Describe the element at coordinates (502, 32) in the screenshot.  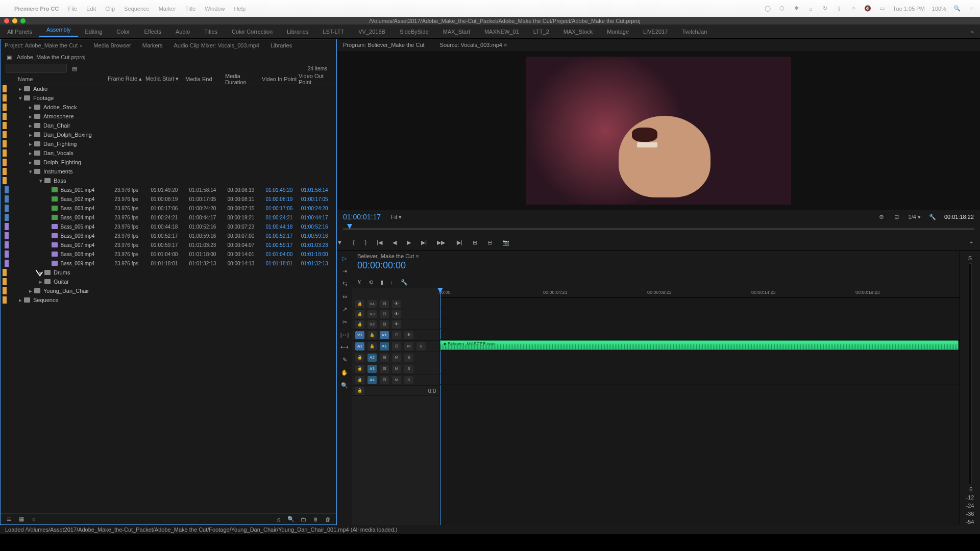
I see `workspace-maxnew_01: MAXNEW_01` at that location.